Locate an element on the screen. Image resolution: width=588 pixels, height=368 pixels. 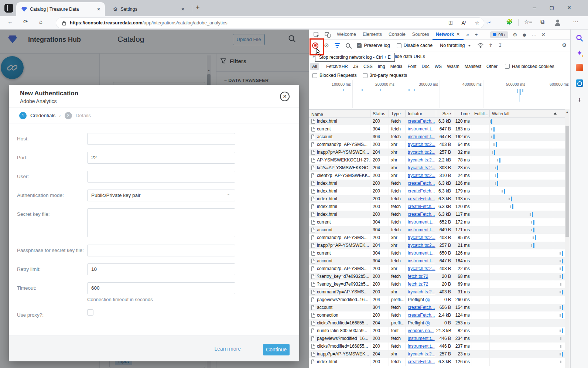
initiator-cell: trycatch.ts:2... is located at coordinates (421, 152).